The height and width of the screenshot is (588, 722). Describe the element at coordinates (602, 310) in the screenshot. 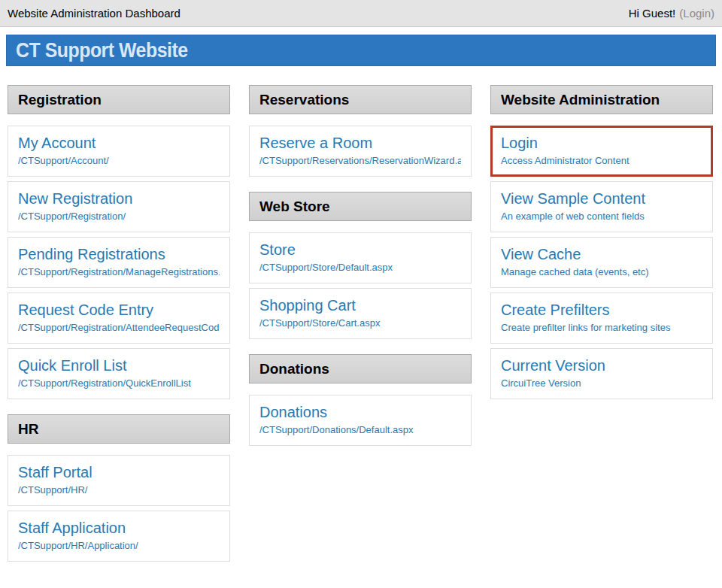

I see `card-title: Create Prefilters` at that location.